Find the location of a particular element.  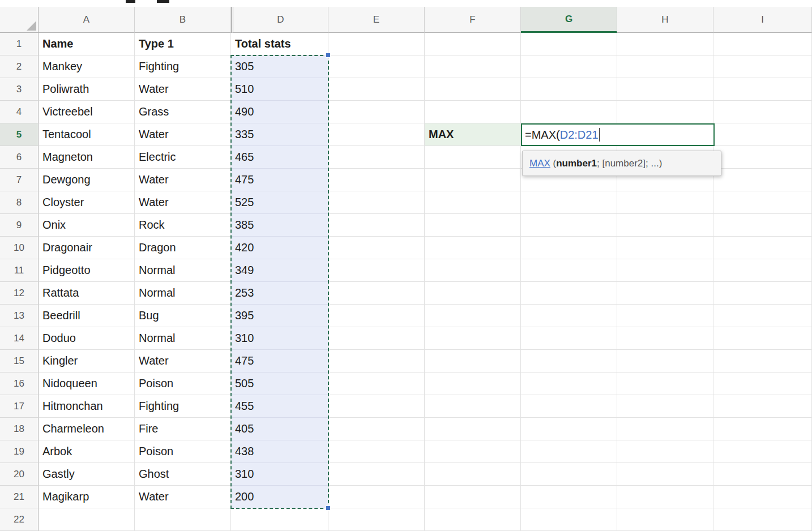

cell-I13 is located at coordinates (763, 316).